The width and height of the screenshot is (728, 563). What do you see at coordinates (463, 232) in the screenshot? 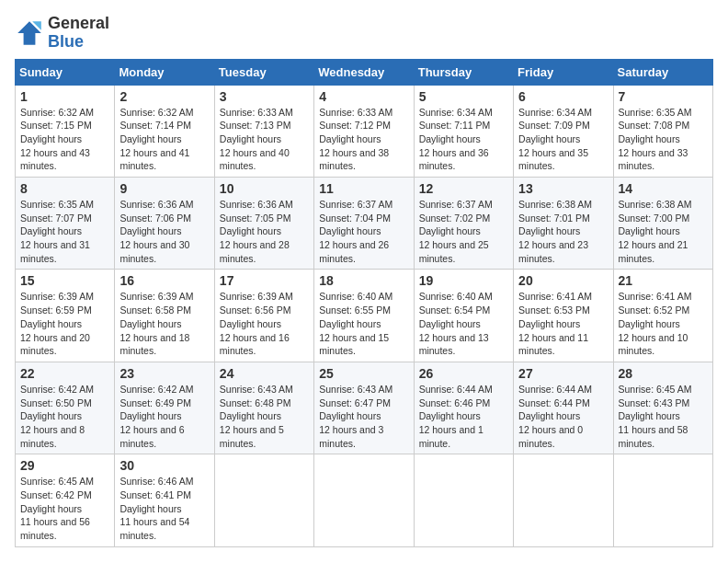
I see `day-info: Sunrise: 6:37 AM Sunset: 7:02 PM Dayligh…` at bounding box center [463, 232].